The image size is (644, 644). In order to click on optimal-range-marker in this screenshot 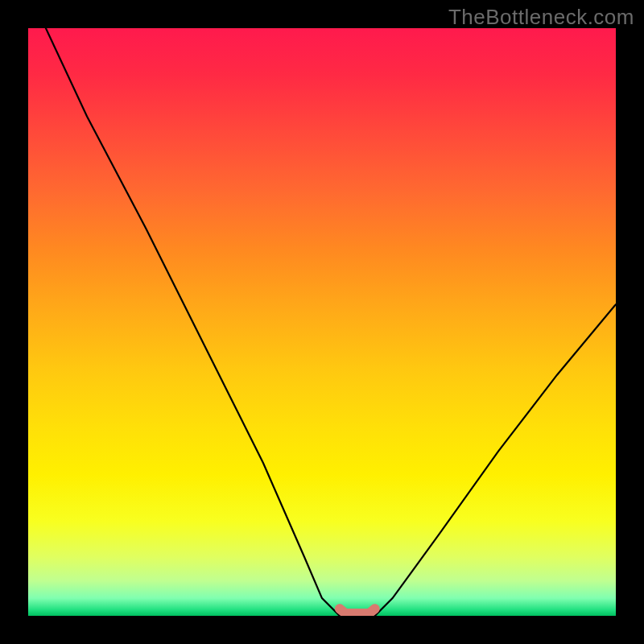, I will do `click(357, 611)`.